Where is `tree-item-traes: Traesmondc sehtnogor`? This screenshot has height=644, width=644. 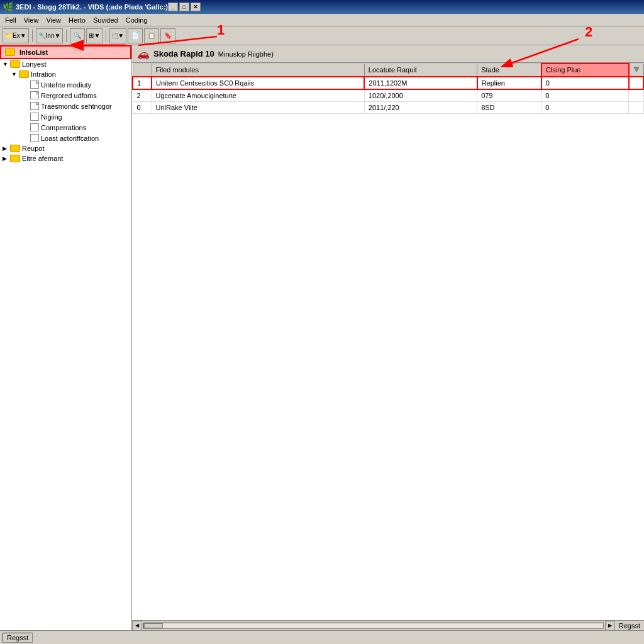
tree-item-traes: Traesmondc sehtnogor is located at coordinates (65, 106).